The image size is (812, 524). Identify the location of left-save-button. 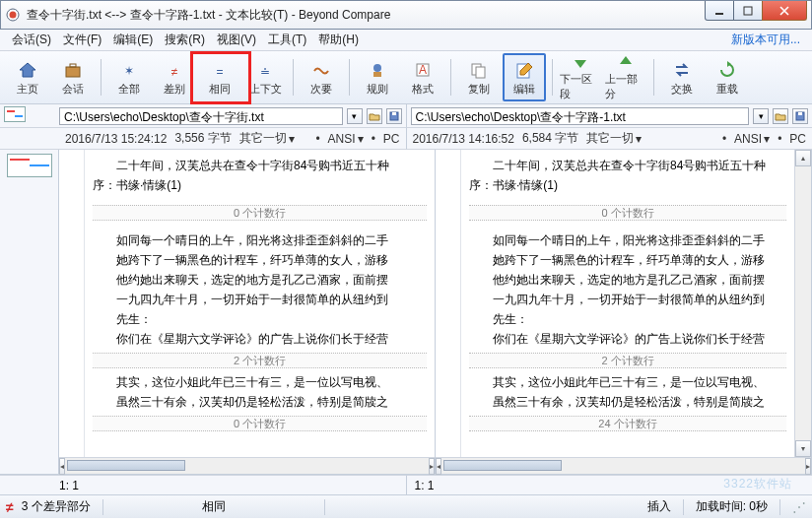
(394, 116).